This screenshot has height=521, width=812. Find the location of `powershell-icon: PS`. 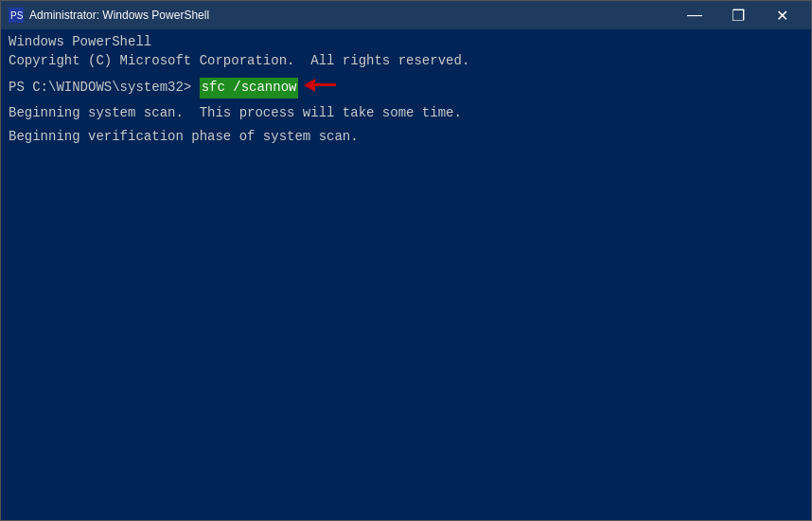

powershell-icon: PS is located at coordinates (16, 15).